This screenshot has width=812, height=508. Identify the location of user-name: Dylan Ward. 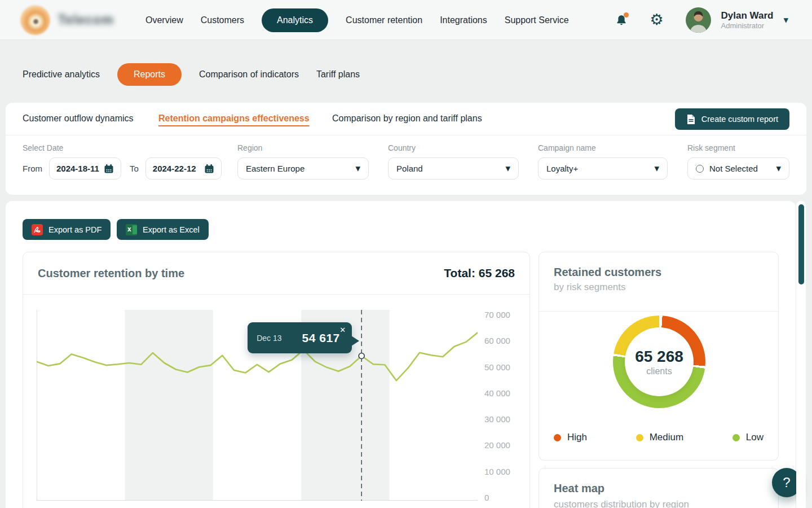
(748, 16).